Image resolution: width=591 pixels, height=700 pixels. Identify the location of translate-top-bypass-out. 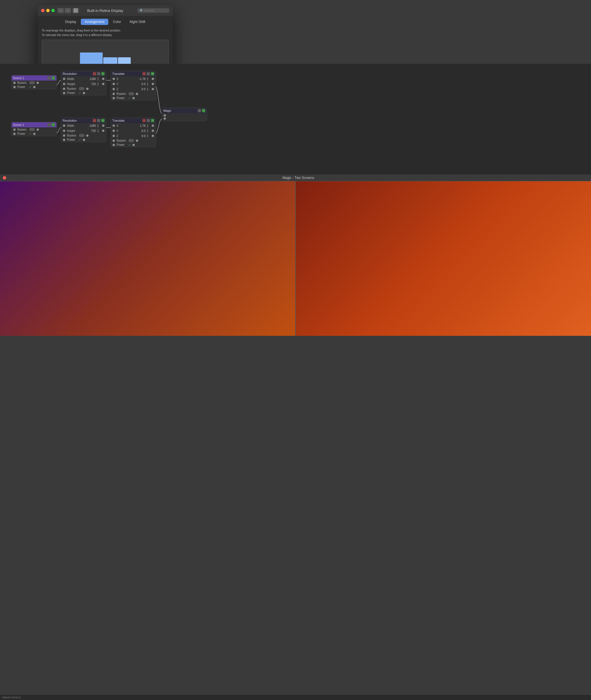
(137, 94).